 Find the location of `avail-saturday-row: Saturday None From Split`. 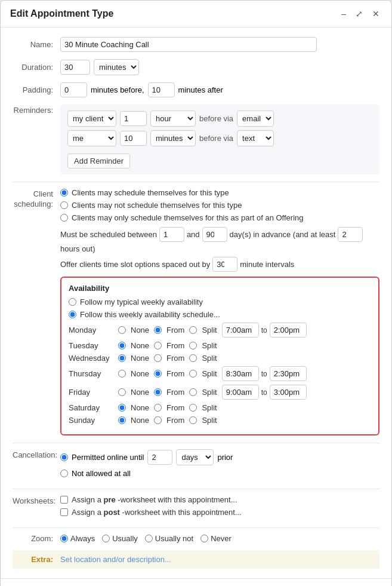

avail-saturday-row: Saturday None From Split is located at coordinates (220, 407).